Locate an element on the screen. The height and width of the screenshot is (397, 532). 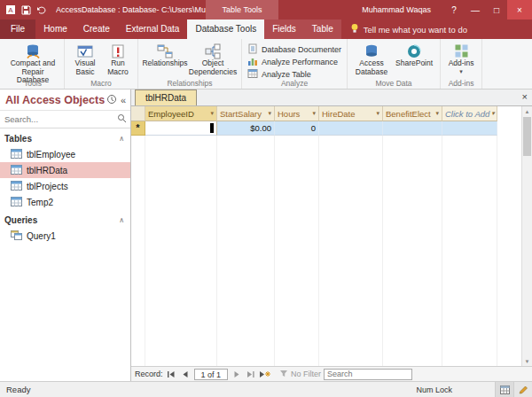
quick-access-toolbar: A is located at coordinates (27, 10).